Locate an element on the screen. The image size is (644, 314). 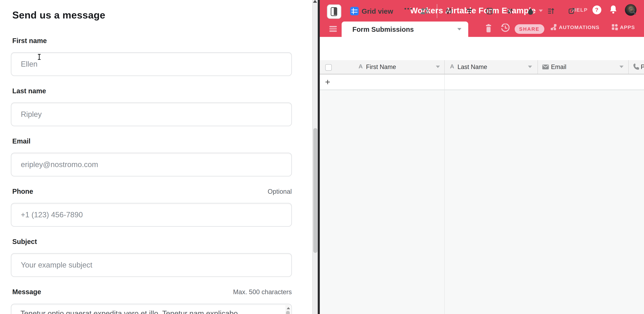
window-edge-divider is located at coordinates (318, 157).